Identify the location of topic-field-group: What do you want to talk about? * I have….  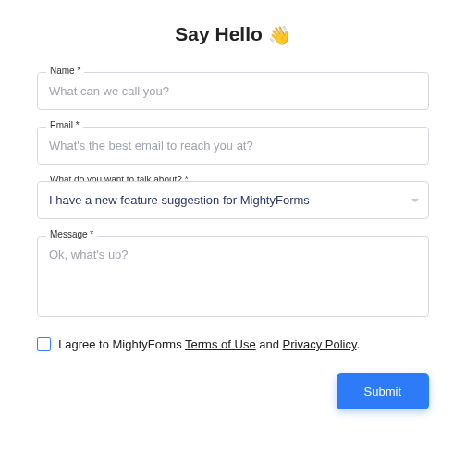
(233, 200).